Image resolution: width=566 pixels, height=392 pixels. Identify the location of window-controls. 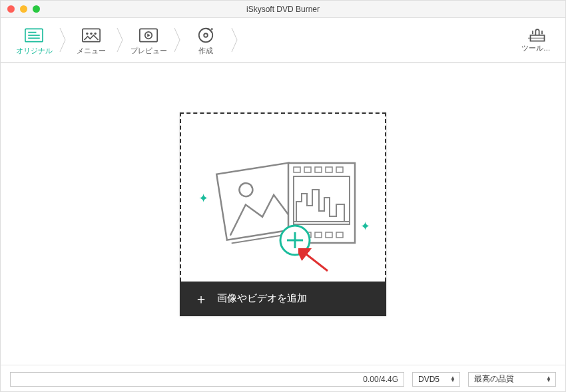
(24, 9).